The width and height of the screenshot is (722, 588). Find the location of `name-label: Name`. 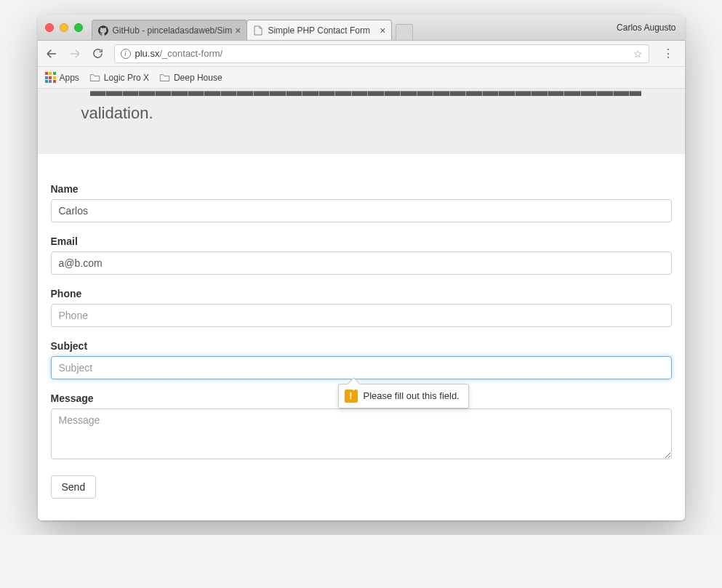

name-label: Name is located at coordinates (361, 189).